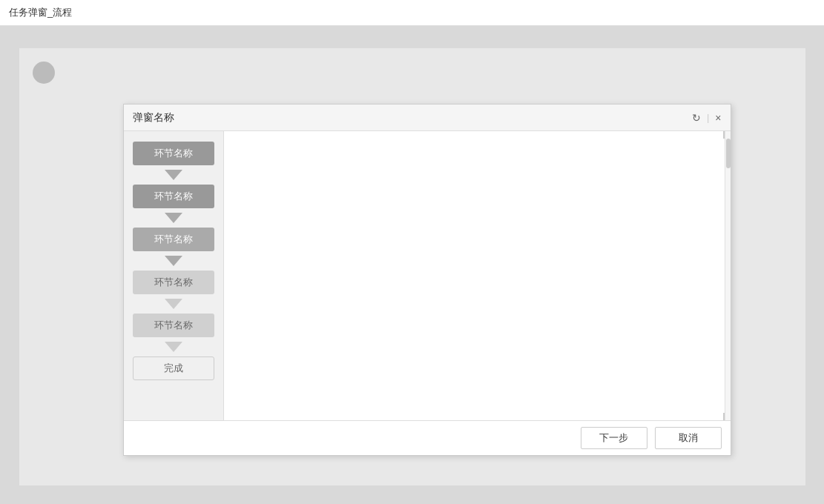 This screenshot has height=504, width=824. I want to click on step-3-button: 环节名称, so click(174, 239).